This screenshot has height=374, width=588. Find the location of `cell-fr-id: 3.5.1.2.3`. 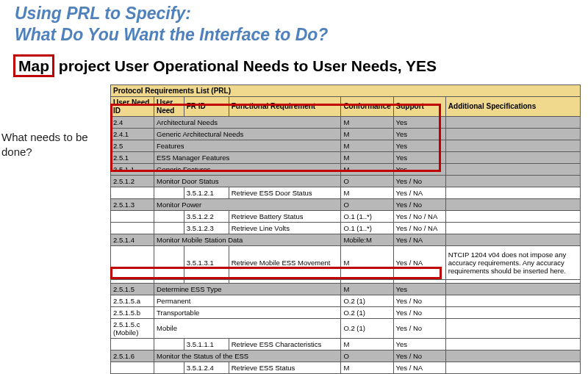

cell-fr-id: 3.5.1.2.3 is located at coordinates (206, 228).